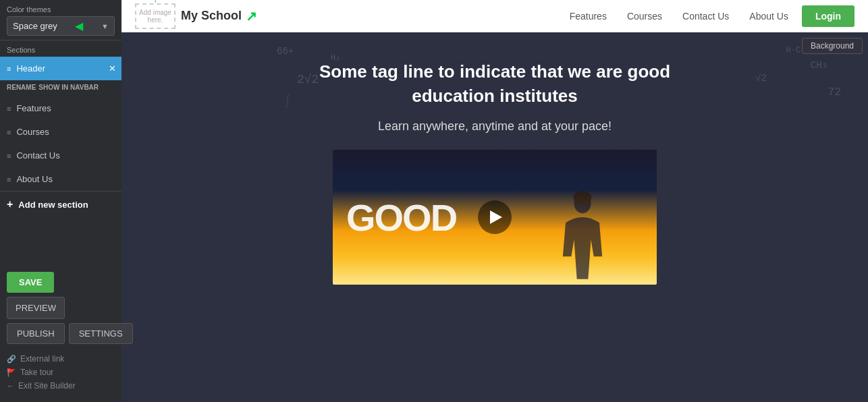 This screenshot has height=402, width=868. What do you see at coordinates (61, 49) in the screenshot?
I see `sections-label: Sections` at bounding box center [61, 49].